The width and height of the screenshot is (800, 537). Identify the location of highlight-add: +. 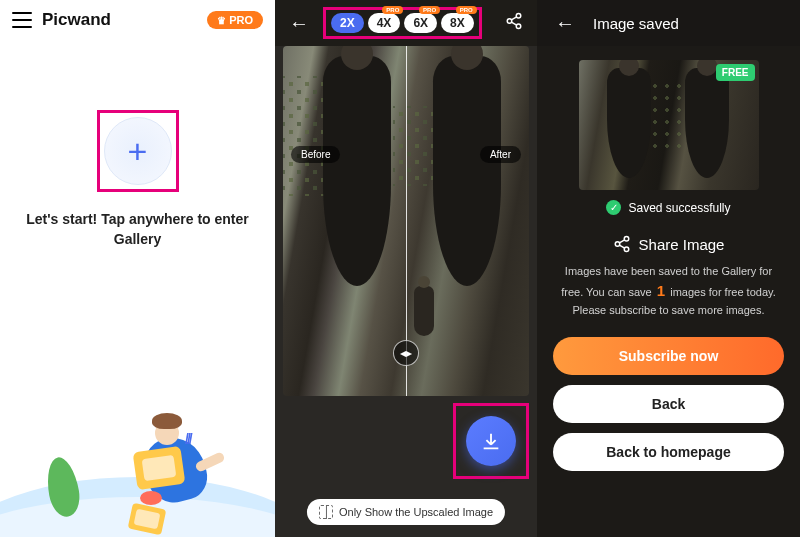
(138, 151).